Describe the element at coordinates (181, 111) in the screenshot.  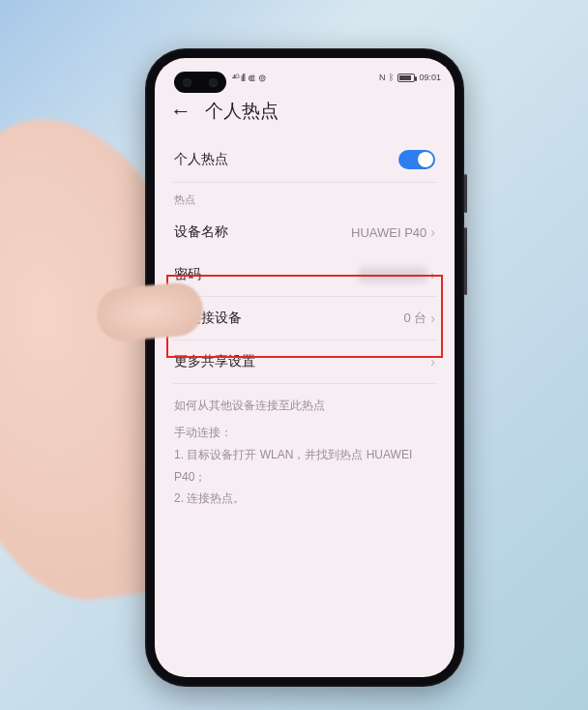
I see `back-button: ←` at that location.